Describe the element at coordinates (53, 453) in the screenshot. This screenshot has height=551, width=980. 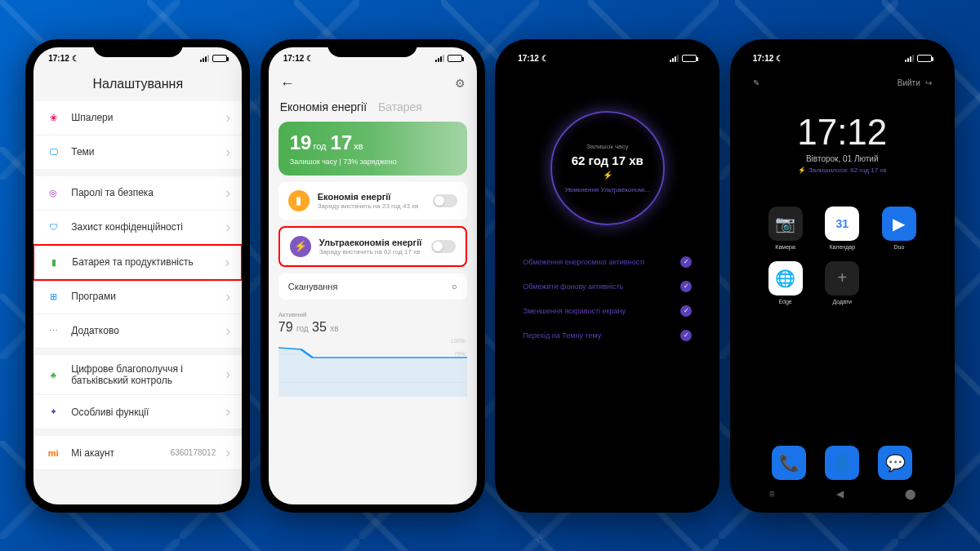
I see `mi-icon: mi` at that location.